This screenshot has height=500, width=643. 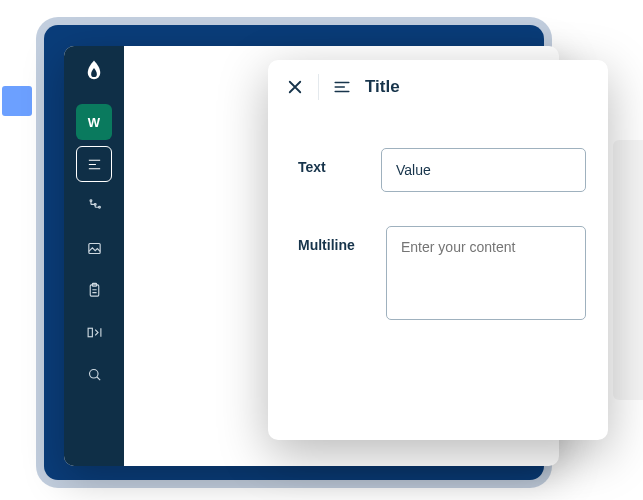 What do you see at coordinates (333, 240) in the screenshot?
I see `multiline-label: Multiline` at bounding box center [333, 240].